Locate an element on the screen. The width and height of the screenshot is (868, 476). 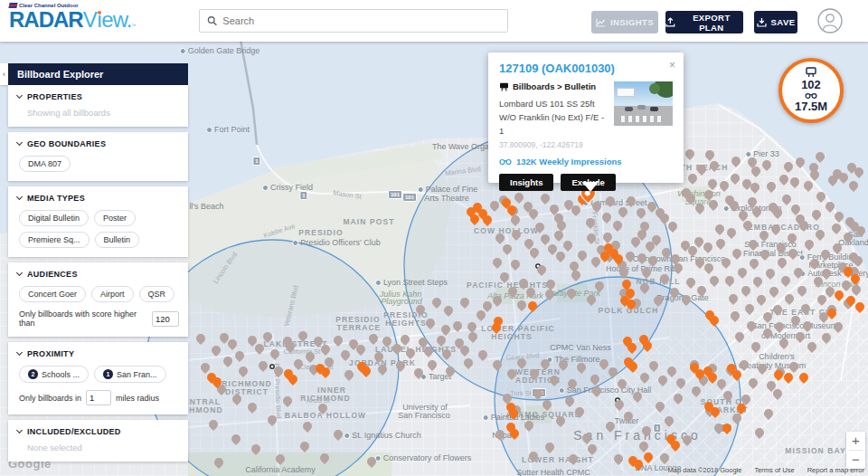
audiences-section: AUDIENCES Concert Goer Airport QSR Only … is located at coordinates (98, 300).